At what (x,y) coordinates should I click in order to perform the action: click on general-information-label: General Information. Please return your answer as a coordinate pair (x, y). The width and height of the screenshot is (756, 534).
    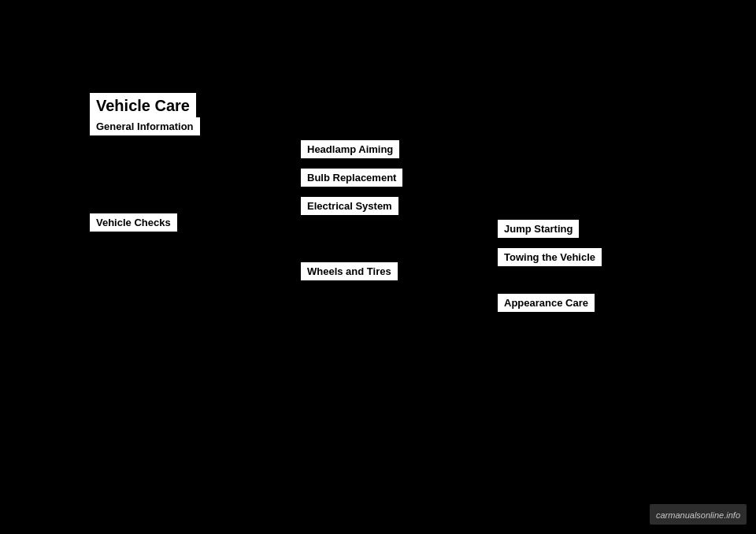
    Looking at the image, I should click on (145, 126).